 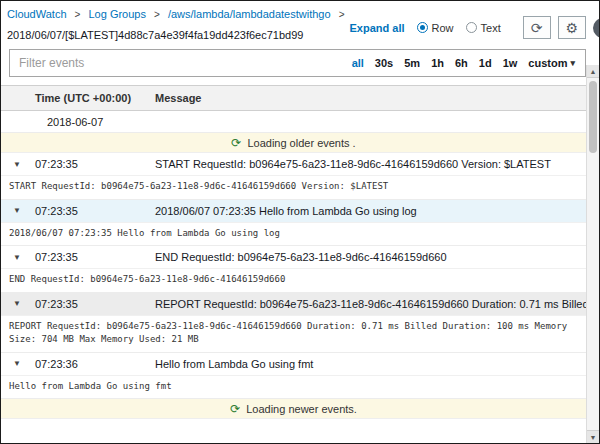 What do you see at coordinates (294, 281) in the screenshot?
I see `event-detail: END RequestId: b0964e75-6a23-11e8-9d6c-4…` at bounding box center [294, 281].